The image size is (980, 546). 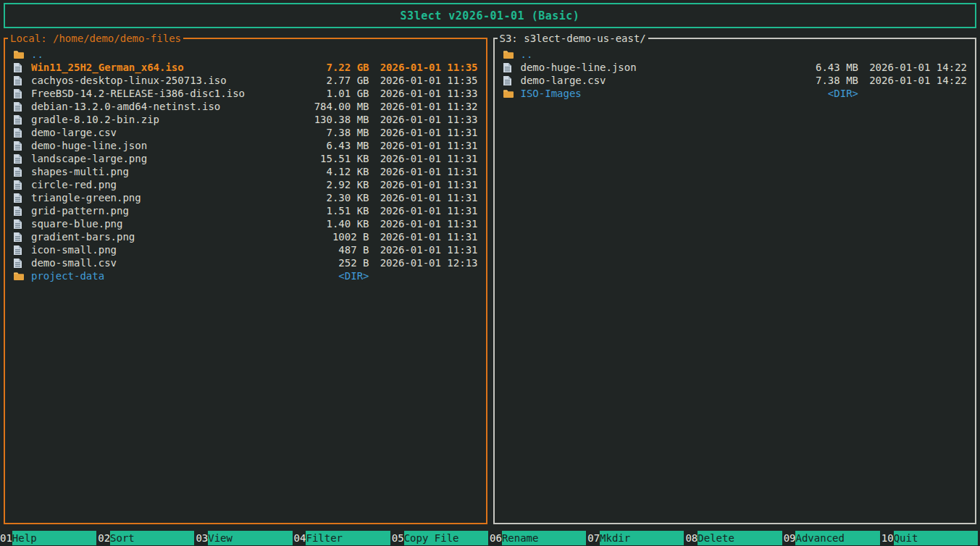 I want to click on file-date: 2026-01-01 12:13, so click(x=424, y=263).